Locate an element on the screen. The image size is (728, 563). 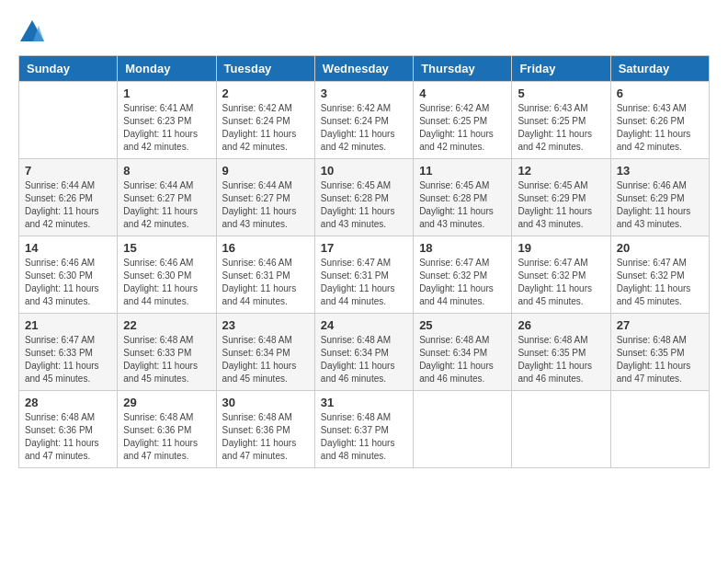
calendar-week-1: 1Sunrise: 6:41 AM Sunset: 6:23 PM Daylig… is located at coordinates (364, 121).